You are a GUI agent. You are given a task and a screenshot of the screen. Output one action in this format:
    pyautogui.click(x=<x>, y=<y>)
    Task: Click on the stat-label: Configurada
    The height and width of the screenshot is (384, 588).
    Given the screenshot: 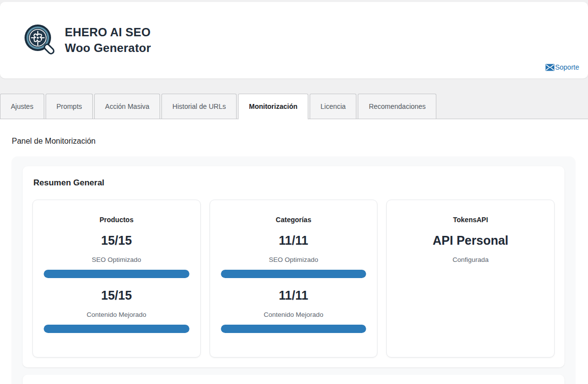 What is the action you would take?
    pyautogui.click(x=470, y=260)
    